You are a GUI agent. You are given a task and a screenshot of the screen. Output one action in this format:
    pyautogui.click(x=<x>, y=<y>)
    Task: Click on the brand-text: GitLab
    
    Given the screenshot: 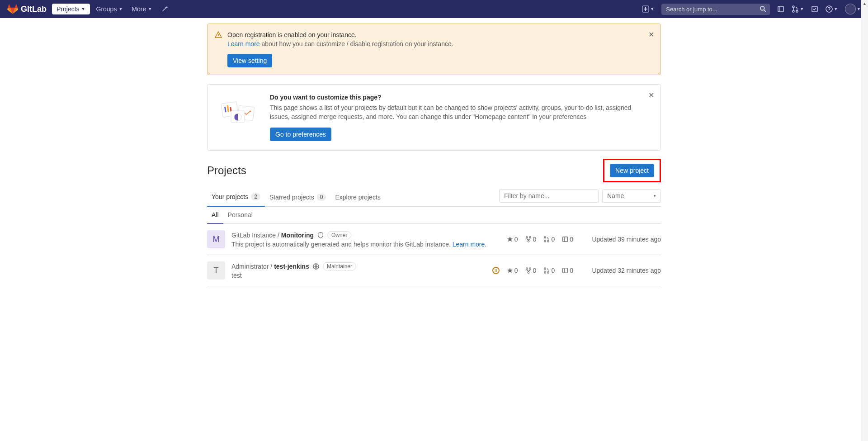 What is the action you would take?
    pyautogui.click(x=33, y=9)
    